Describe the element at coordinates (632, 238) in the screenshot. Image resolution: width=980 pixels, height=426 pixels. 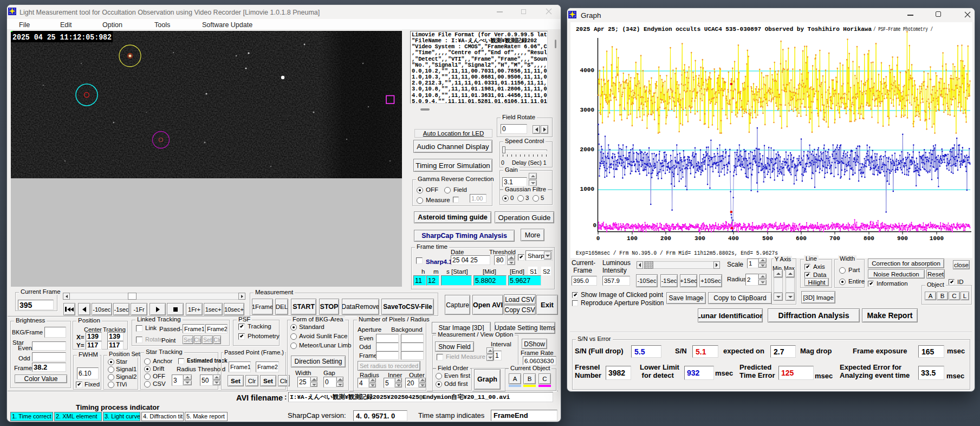
I see `svg-text: 100` at that location.